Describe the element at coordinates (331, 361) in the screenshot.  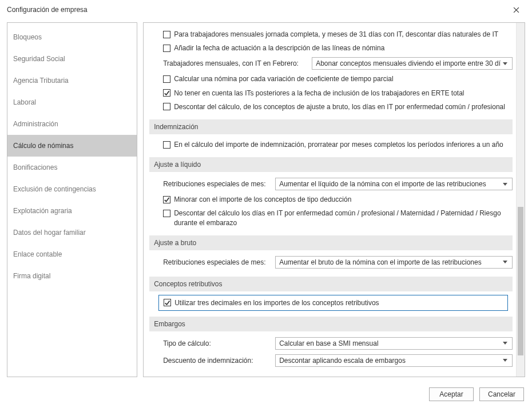
I see `field-row-descuento-indemnizacion: Descuento de indemnización: Descontar ap…` at that location.